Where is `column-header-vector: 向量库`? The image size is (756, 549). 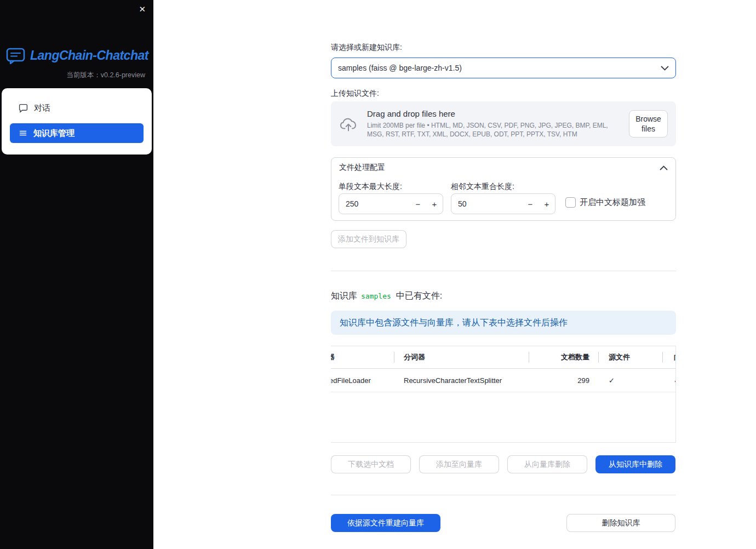
column-header-vector: 向量库 is located at coordinates (669, 357).